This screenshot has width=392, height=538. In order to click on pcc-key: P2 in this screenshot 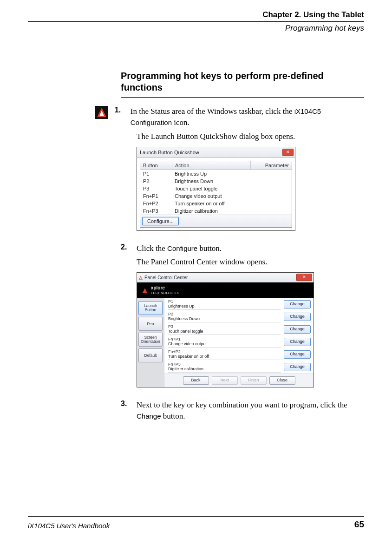, I will do `click(225, 314)`.